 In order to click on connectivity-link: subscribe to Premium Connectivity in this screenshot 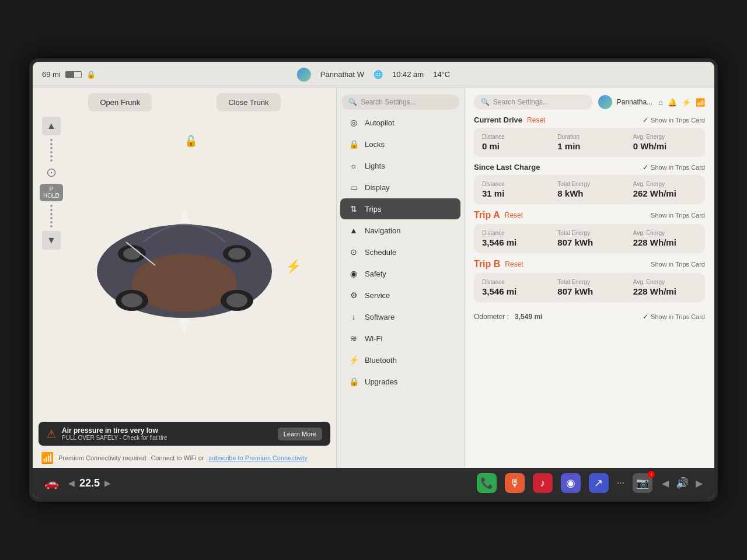, I will do `click(258, 458)`.